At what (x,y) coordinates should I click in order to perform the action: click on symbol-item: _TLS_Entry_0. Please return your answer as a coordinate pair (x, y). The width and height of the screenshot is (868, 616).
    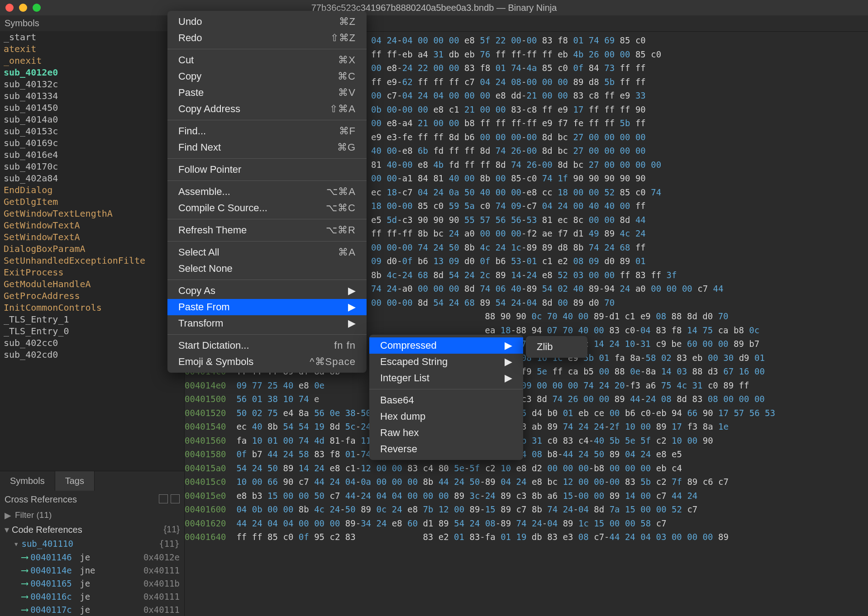
    Looking at the image, I should click on (92, 331).